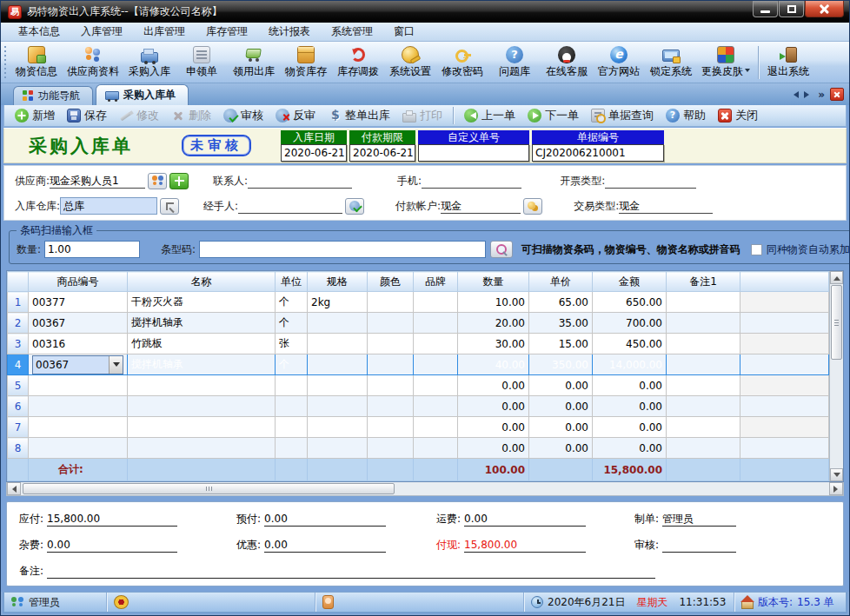  What do you see at coordinates (325, 546) in the screenshot?
I see `discount-value: 0.00` at bounding box center [325, 546].